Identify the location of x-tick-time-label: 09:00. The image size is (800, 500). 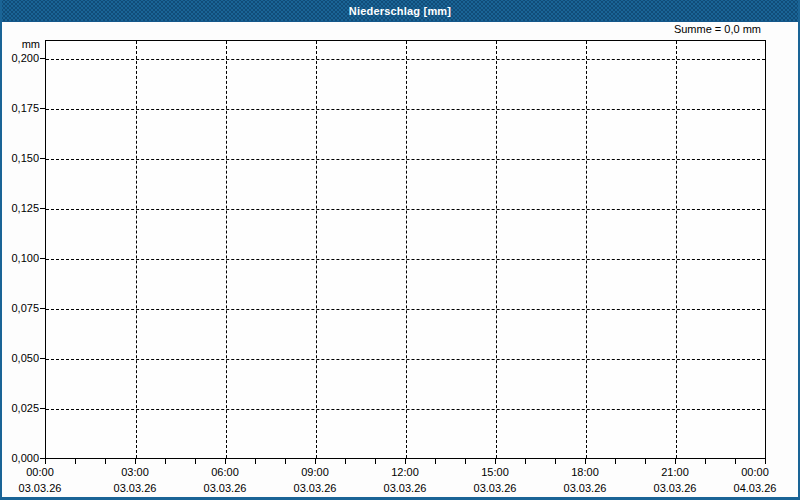
(315, 472).